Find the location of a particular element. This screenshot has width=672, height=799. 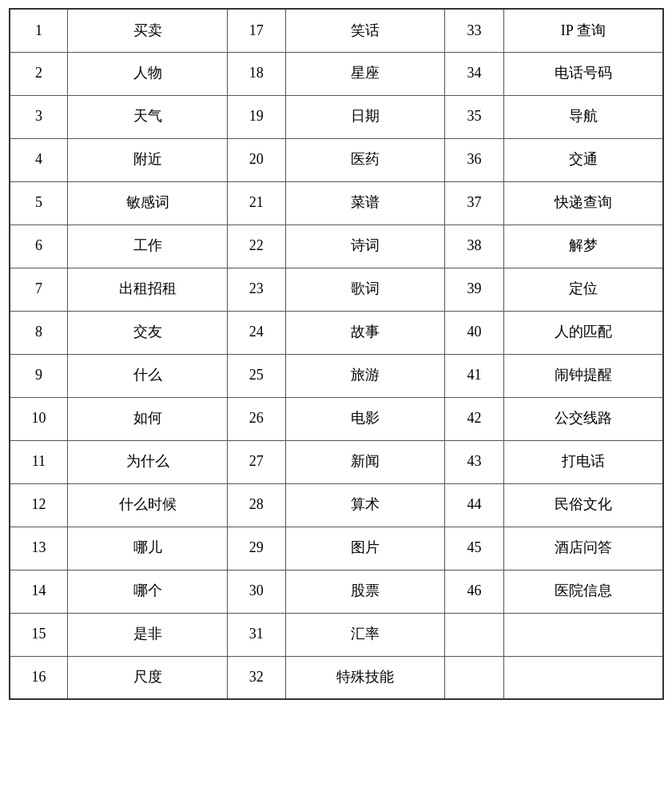

cell-r4-c4: 37 is located at coordinates (475, 203).